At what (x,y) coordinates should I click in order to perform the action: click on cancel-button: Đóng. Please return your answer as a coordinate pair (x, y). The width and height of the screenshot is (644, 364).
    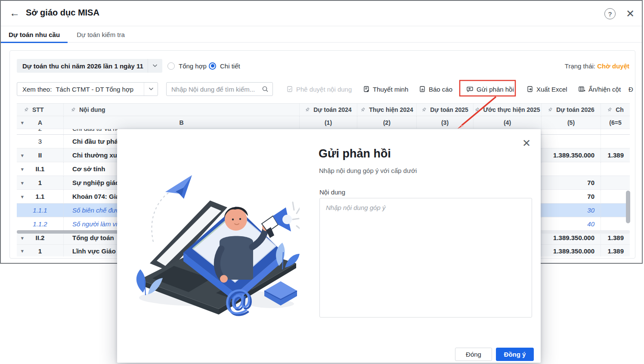
    Looking at the image, I should click on (474, 355).